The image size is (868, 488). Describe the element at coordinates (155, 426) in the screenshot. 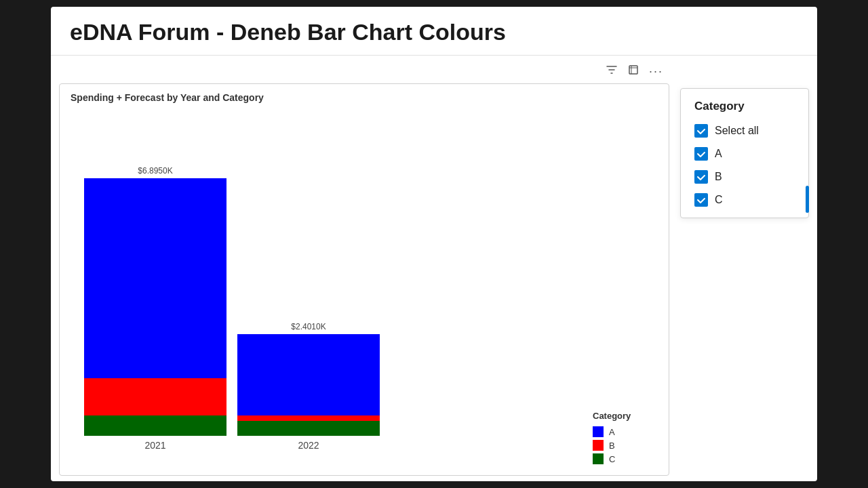

I see `bar-segment-2021-C` at that location.